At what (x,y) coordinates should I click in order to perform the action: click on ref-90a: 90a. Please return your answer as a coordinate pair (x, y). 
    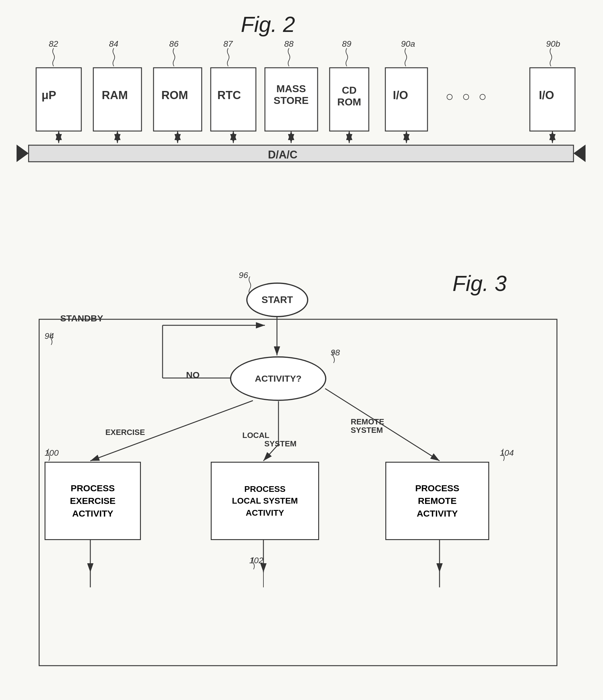
    Looking at the image, I should click on (408, 44).